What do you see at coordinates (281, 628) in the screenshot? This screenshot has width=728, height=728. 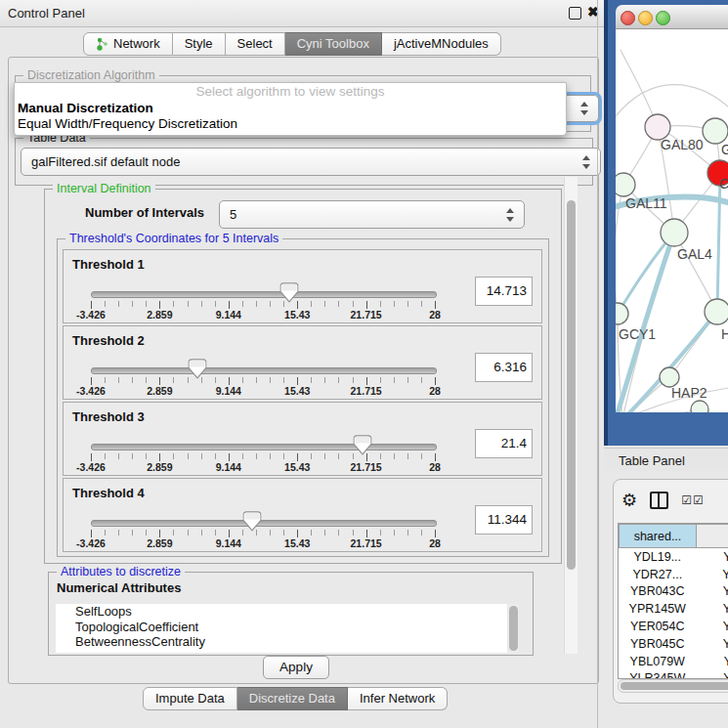 I see `numerical-attributes-list: SelfLoopsTopologicalCoefficientBetweenne…` at bounding box center [281, 628].